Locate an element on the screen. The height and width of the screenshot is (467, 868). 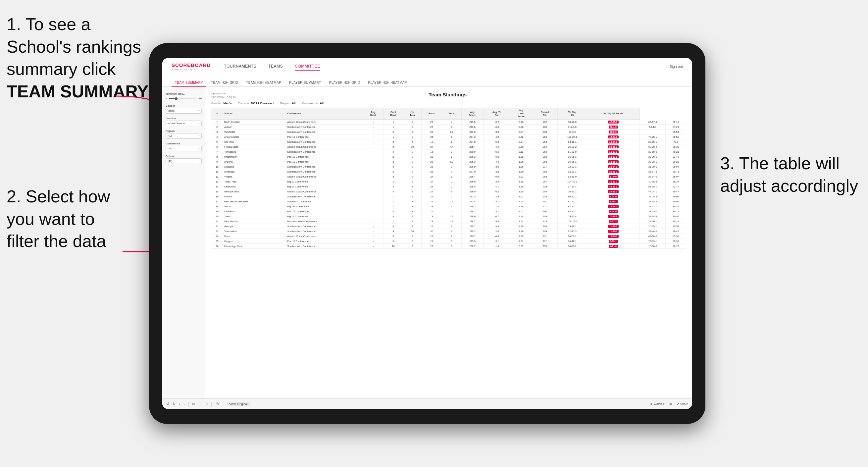
sub-nav-player-h2h-grid: PLAYER H2H GRID is located at coordinates (345, 83).